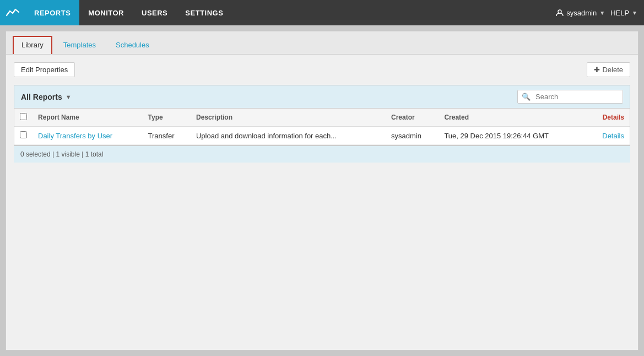 The height and width of the screenshot is (356, 644). What do you see at coordinates (322, 136) in the screenshot?
I see `table-row: Daily Transfers by User Transfer Upload …` at bounding box center [322, 136].